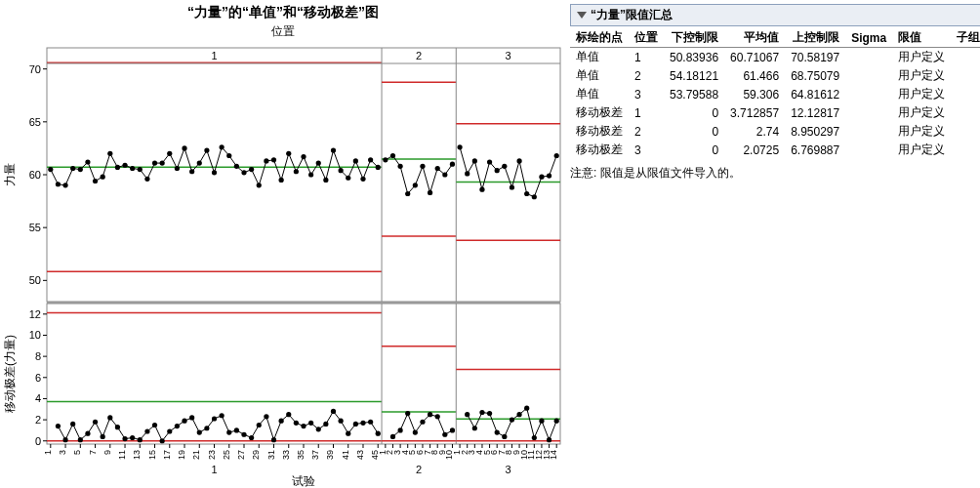 The width and height of the screenshot is (980, 488). What do you see at coordinates (582, 16) in the screenshot?
I see `collapse-triangle-icon` at bounding box center [582, 16].